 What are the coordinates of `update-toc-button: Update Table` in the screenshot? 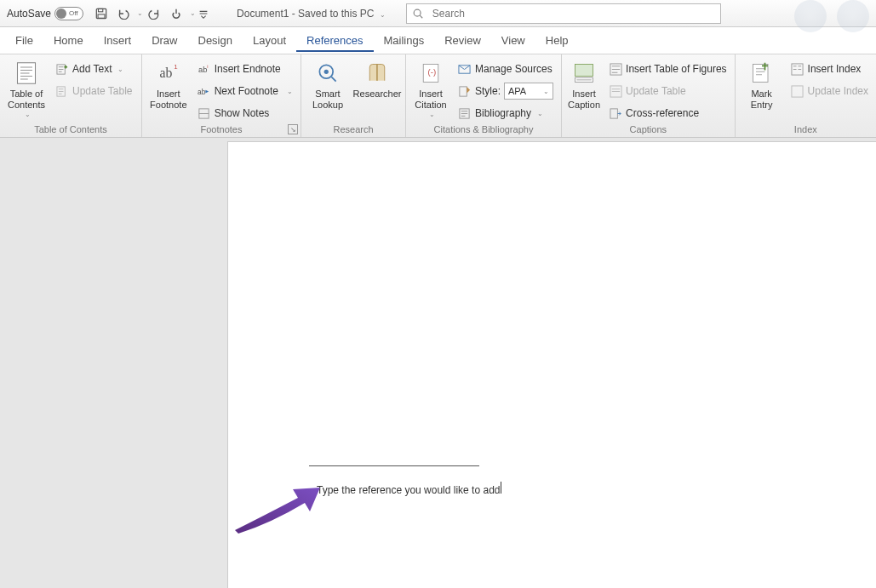 It's located at (94, 91).